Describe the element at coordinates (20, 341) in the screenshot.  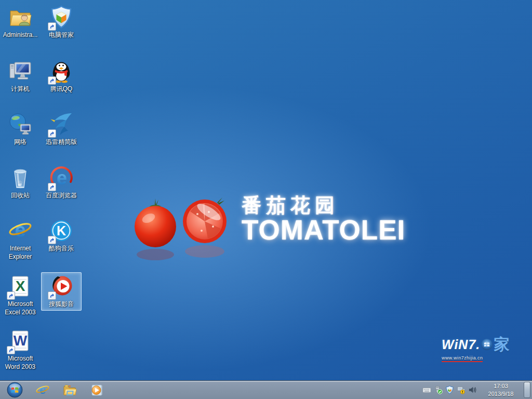
I see `word-icon: W` at that location.